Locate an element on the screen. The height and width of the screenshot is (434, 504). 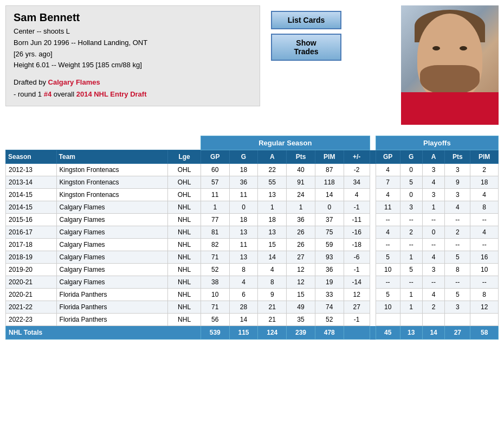
totals-row: NHL Totals5391151242394784513142758 is located at coordinates (253, 333).